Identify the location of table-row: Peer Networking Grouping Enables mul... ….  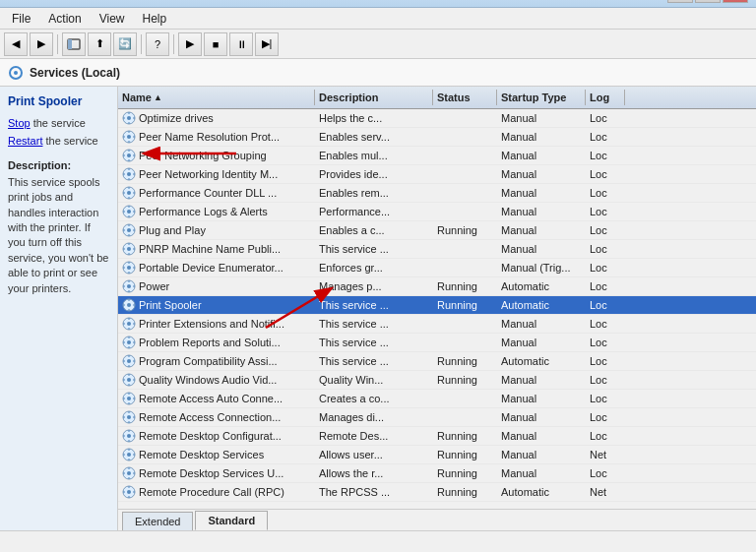
(437, 155).